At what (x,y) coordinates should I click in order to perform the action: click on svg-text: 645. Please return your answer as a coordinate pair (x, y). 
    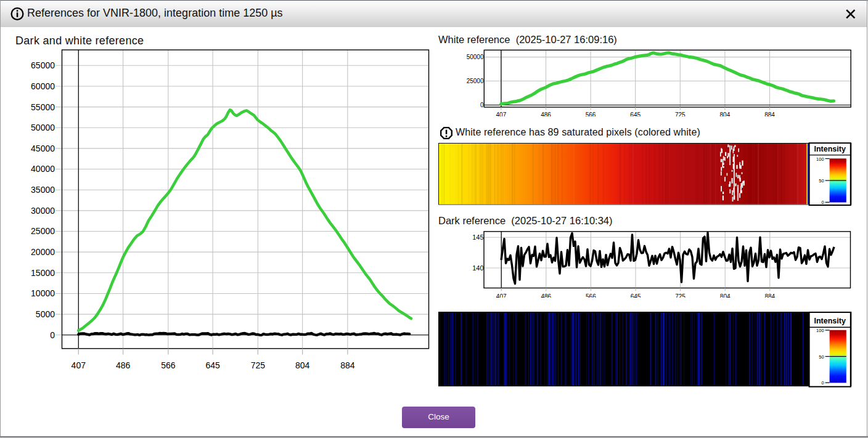
    Looking at the image, I should click on (636, 296).